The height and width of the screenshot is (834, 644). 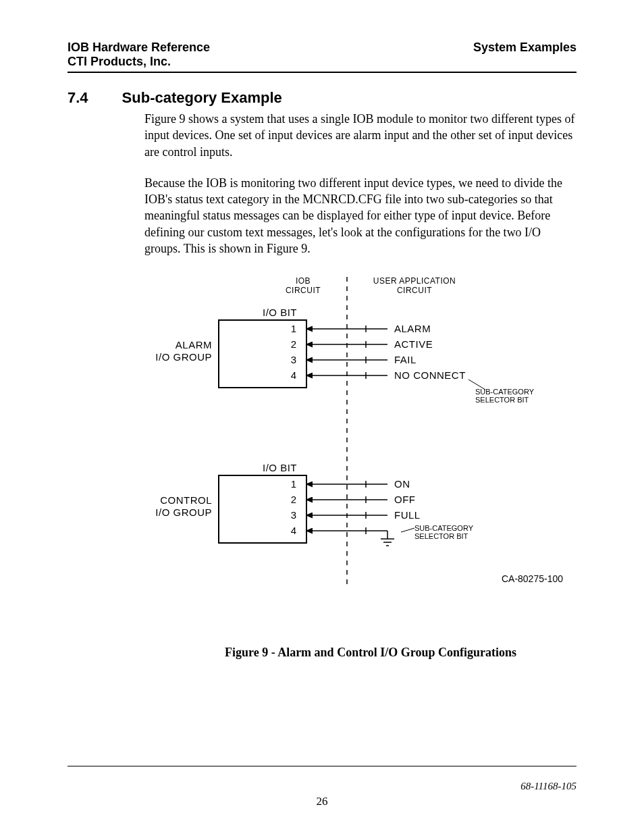 What do you see at coordinates (502, 400) in the screenshot?
I see `g1-subcat-l2: SELECTOR BIT` at bounding box center [502, 400].